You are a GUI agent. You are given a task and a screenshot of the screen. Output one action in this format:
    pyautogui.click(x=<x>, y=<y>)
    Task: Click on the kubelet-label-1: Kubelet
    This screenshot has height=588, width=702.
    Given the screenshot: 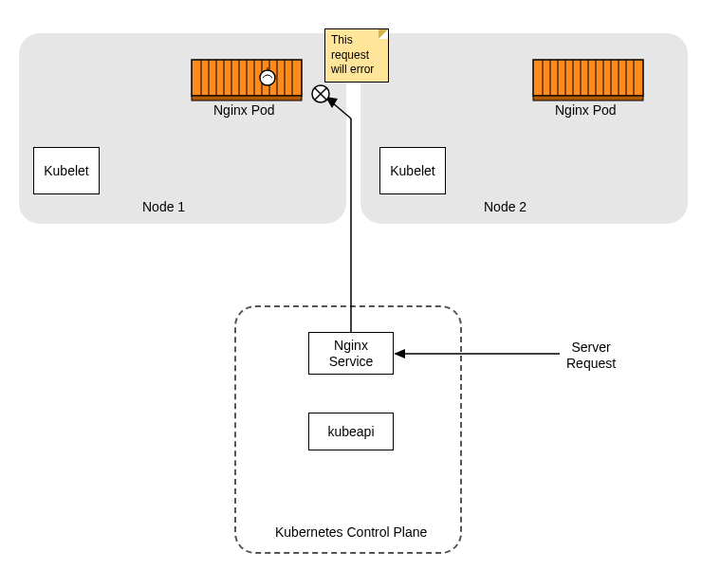 What is the action you would take?
    pyautogui.click(x=66, y=171)
    